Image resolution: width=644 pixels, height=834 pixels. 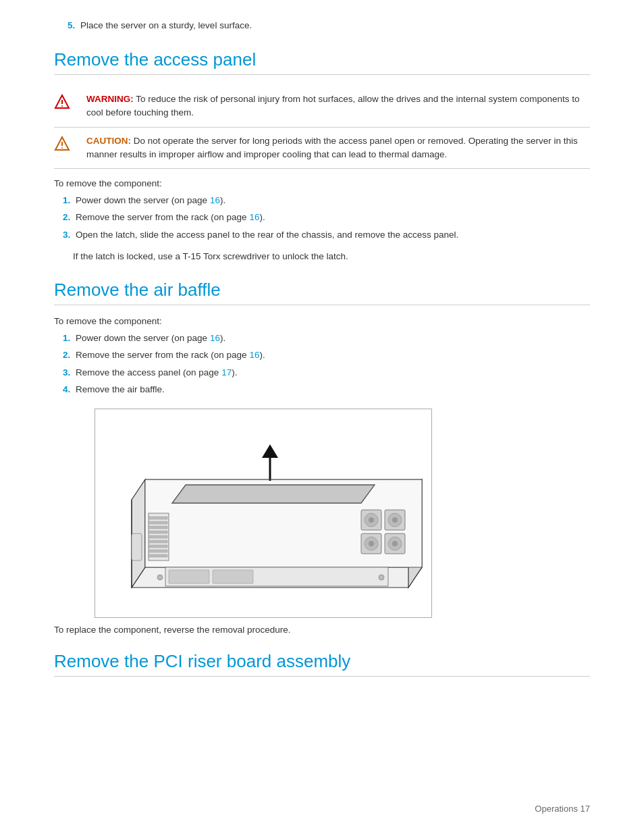 I want to click on warning-text: WARNING: To reduce the risk of personal …, so click(x=338, y=107).